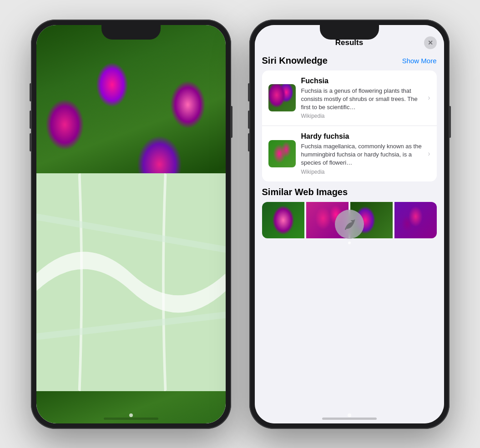 The width and height of the screenshot is (480, 448). Describe the element at coordinates (349, 243) in the screenshot. I see `dot-below` at that location.